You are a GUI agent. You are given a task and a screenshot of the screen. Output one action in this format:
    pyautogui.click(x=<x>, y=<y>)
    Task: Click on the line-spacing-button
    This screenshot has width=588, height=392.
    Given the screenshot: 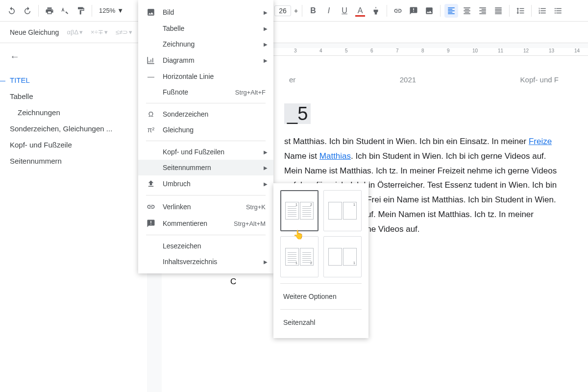 What is the action you would take?
    pyautogui.click(x=520, y=11)
    